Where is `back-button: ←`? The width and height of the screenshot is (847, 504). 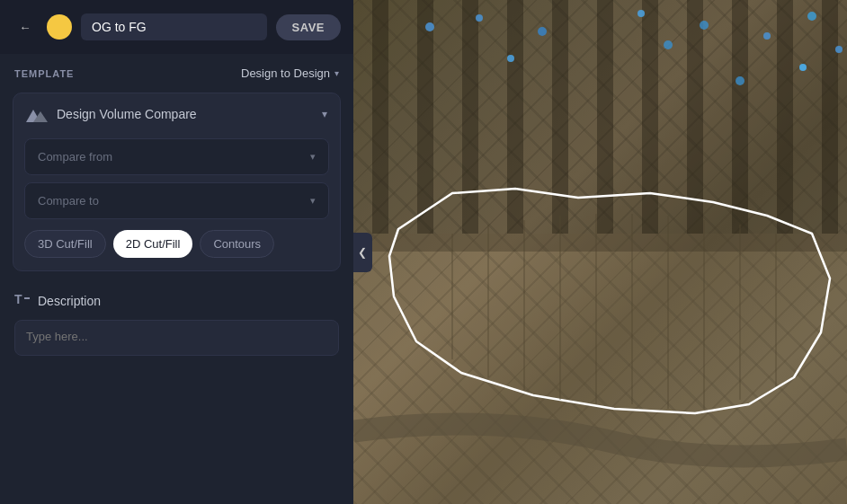
back-button: ← is located at coordinates (25, 27).